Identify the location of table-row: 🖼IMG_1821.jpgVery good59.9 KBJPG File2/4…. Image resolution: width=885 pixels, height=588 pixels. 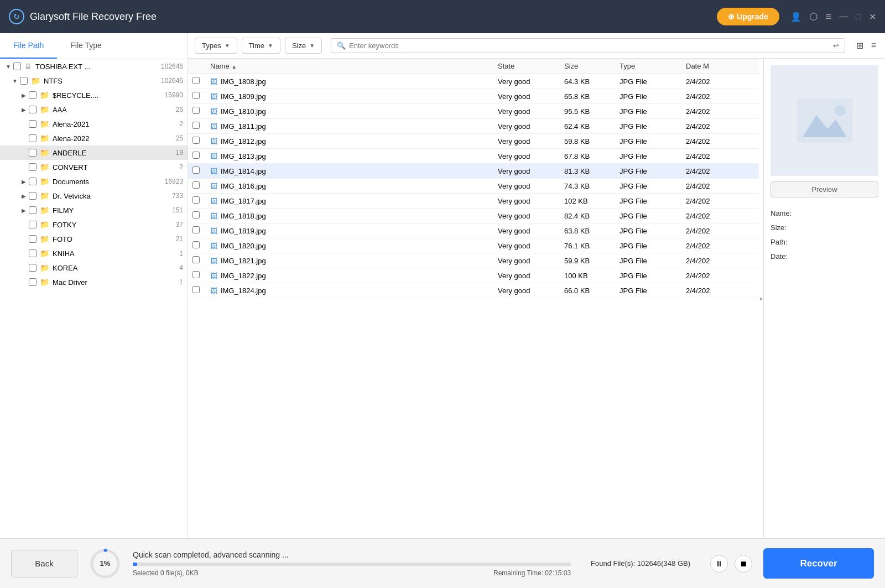
(473, 261).